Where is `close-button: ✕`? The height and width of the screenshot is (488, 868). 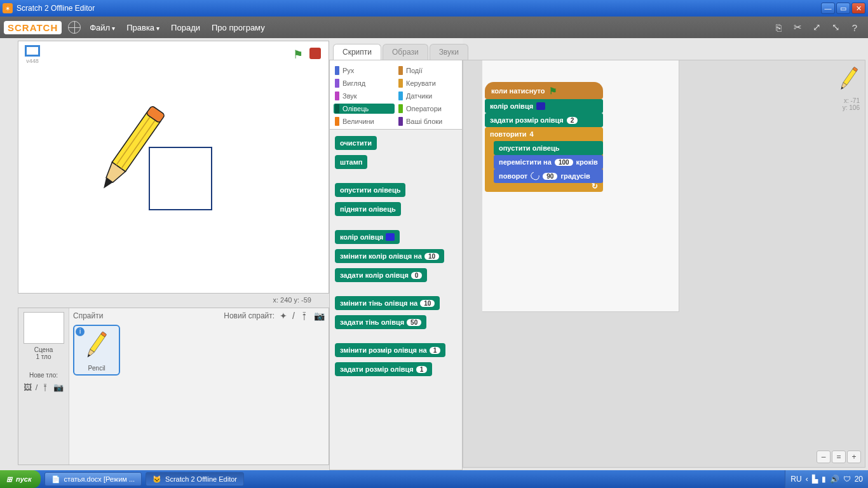 close-button: ✕ is located at coordinates (858, 8).